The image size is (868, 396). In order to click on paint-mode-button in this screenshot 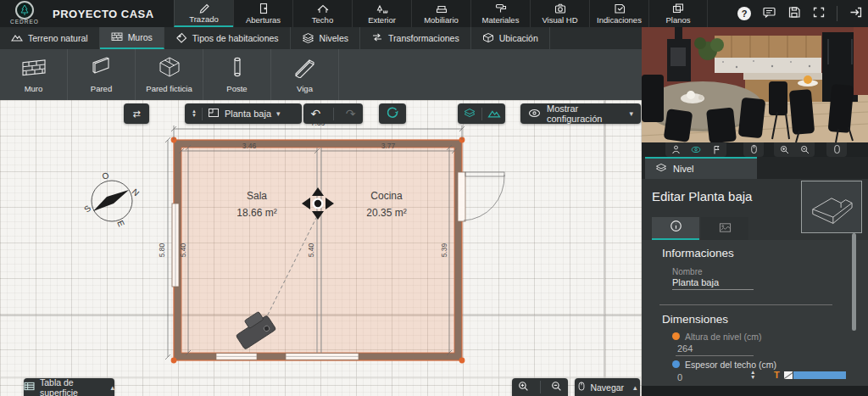, I will do `click(392, 114)`.